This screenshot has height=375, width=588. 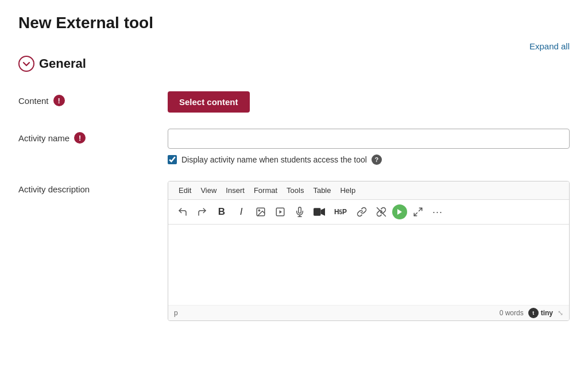 I want to click on bold-button: B, so click(x=222, y=212).